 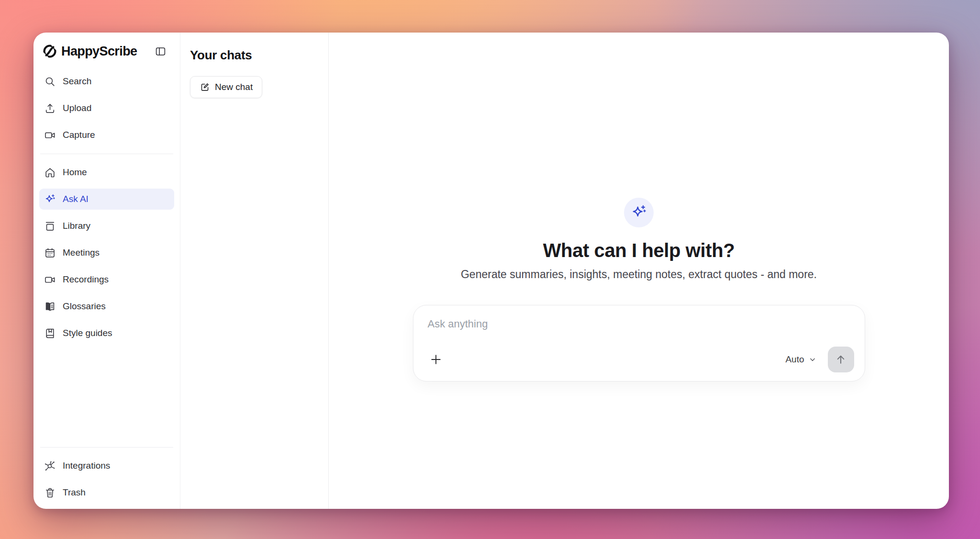 What do you see at coordinates (84, 306) in the screenshot?
I see `sidebar-item-label: Glossaries` at bounding box center [84, 306].